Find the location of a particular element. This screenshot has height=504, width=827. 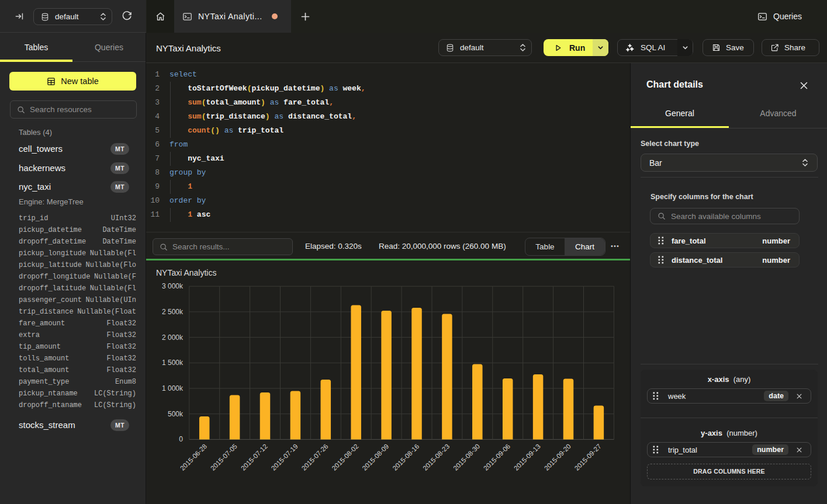

svg-text: 2 500k is located at coordinates (173, 312).